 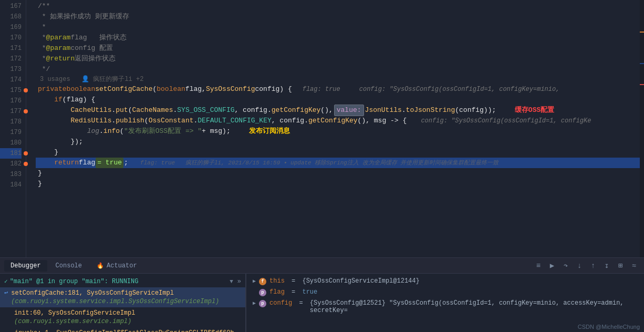 I want to click on frames-panel: ✓ "main" @1 in group "main": RUNNING ▼ »…, so click(x=123, y=303).